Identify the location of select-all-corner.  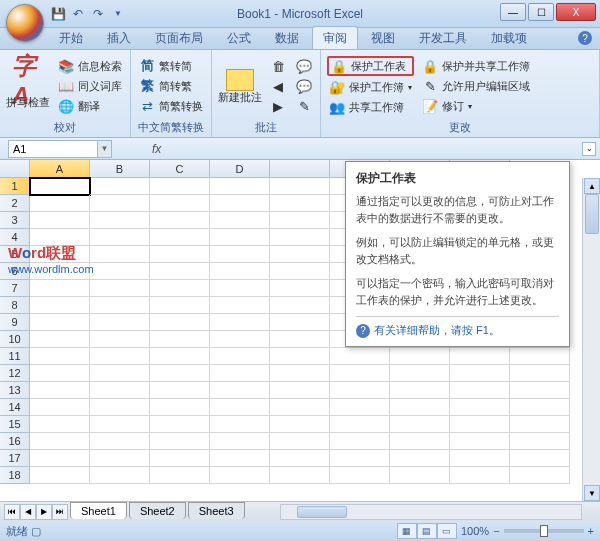
(15, 169).